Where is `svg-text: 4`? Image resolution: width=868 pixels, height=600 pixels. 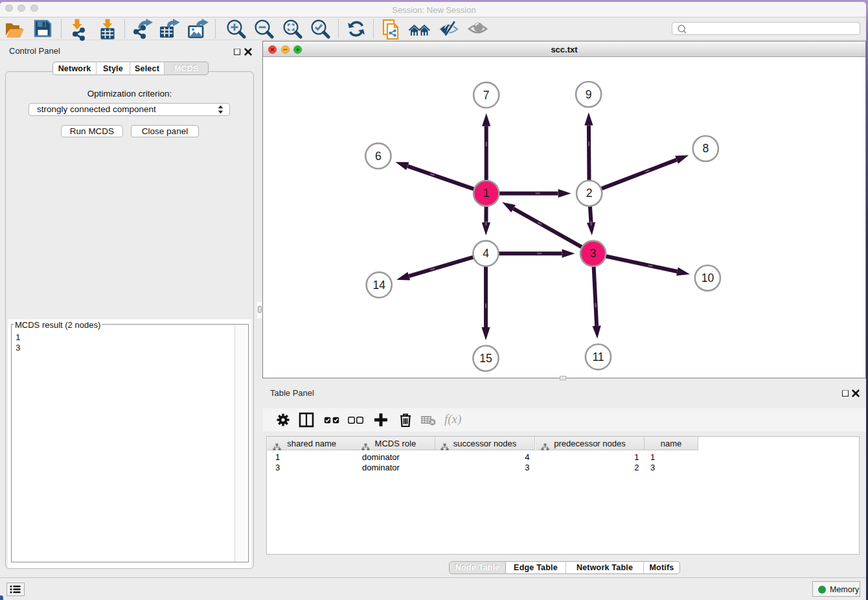
svg-text: 4 is located at coordinates (486, 253).